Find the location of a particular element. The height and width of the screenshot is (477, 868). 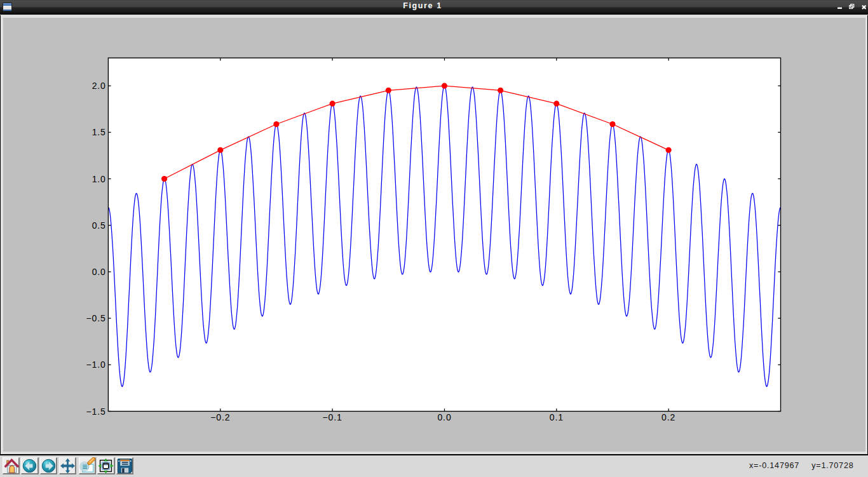

svg-text: −1.5 is located at coordinates (97, 412).